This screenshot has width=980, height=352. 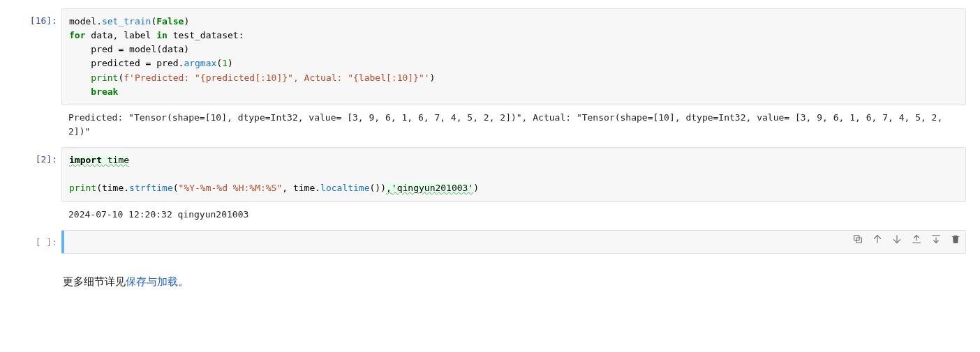 I want to click on trash-icon, so click(x=956, y=239).